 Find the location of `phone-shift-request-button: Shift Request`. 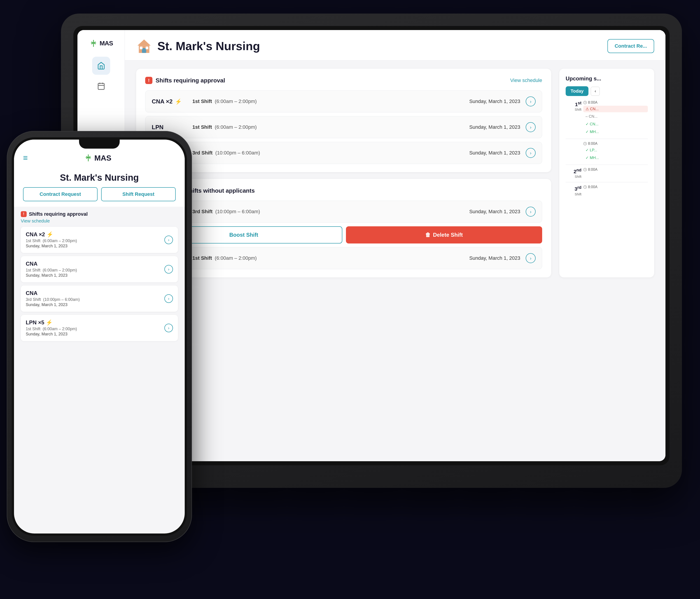

phone-shift-request-button: Shift Request is located at coordinates (139, 194).